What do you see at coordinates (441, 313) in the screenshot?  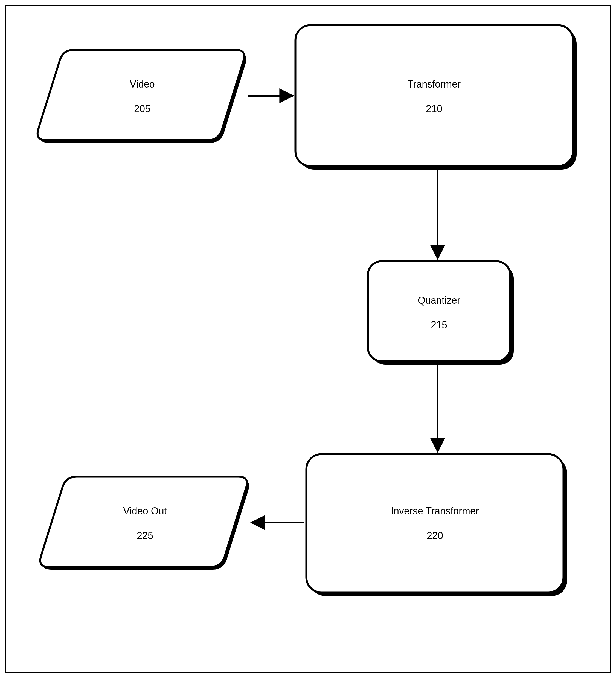 I see `quantizer-node: Quantizer 215` at bounding box center [441, 313].